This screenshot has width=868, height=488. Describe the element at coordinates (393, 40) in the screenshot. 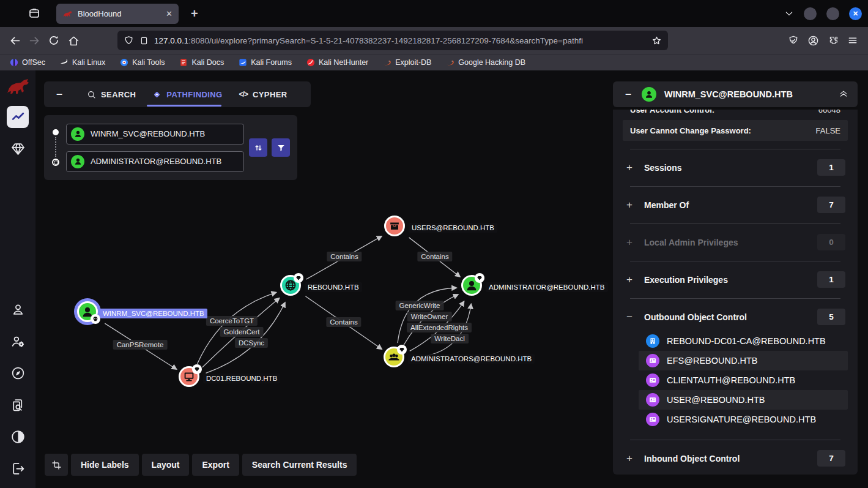

I see `url-bar: 127.0.0.1:8080/ui/explore?primarySearch=…` at that location.